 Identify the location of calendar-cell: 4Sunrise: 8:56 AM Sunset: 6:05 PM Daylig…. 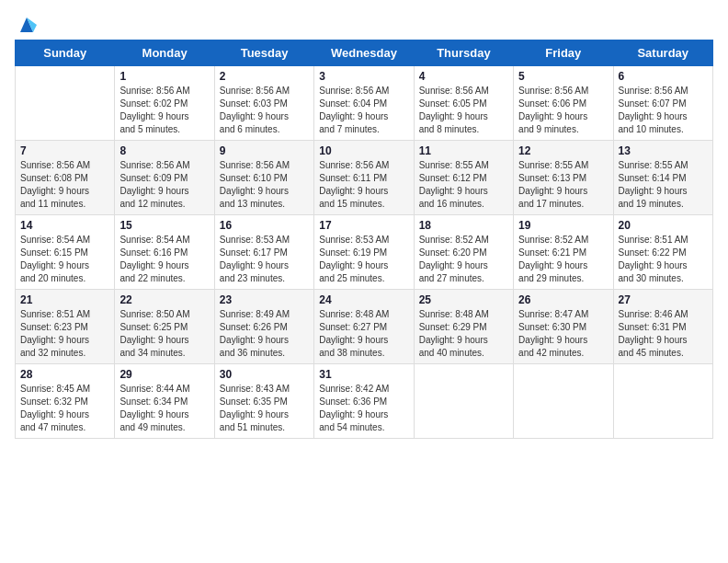
(463, 103).